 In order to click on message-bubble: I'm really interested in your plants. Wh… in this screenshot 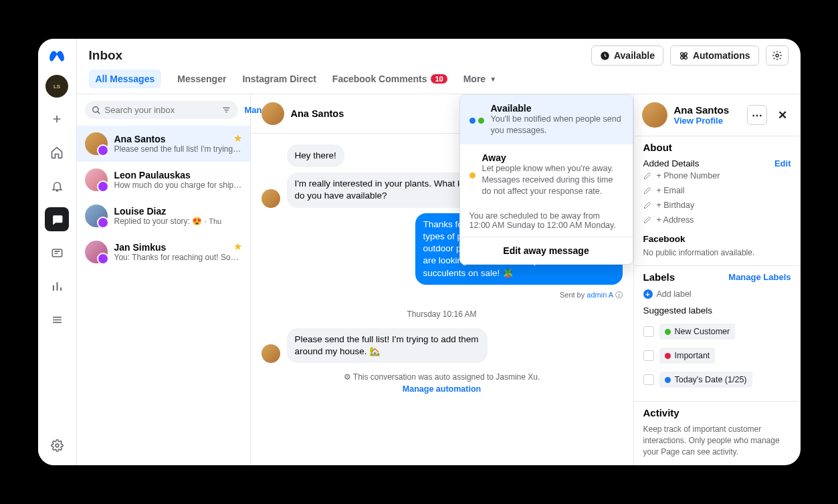, I will do `click(387, 190)`.